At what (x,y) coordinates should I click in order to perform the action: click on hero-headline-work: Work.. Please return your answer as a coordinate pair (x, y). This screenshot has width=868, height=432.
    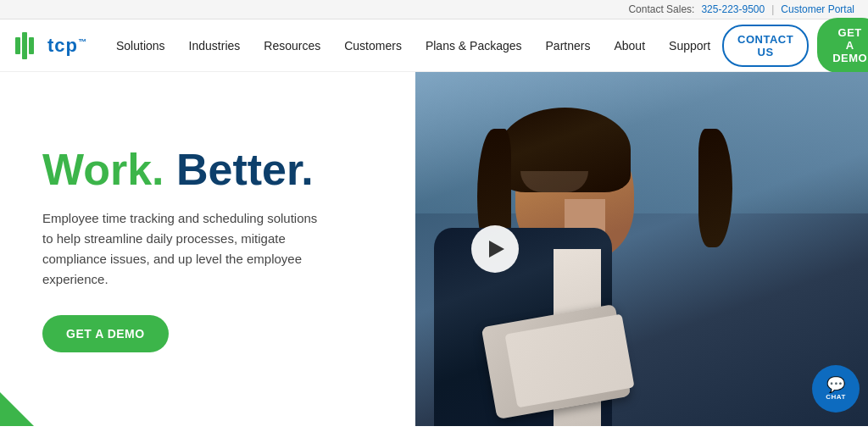
    Looking at the image, I should click on (103, 169).